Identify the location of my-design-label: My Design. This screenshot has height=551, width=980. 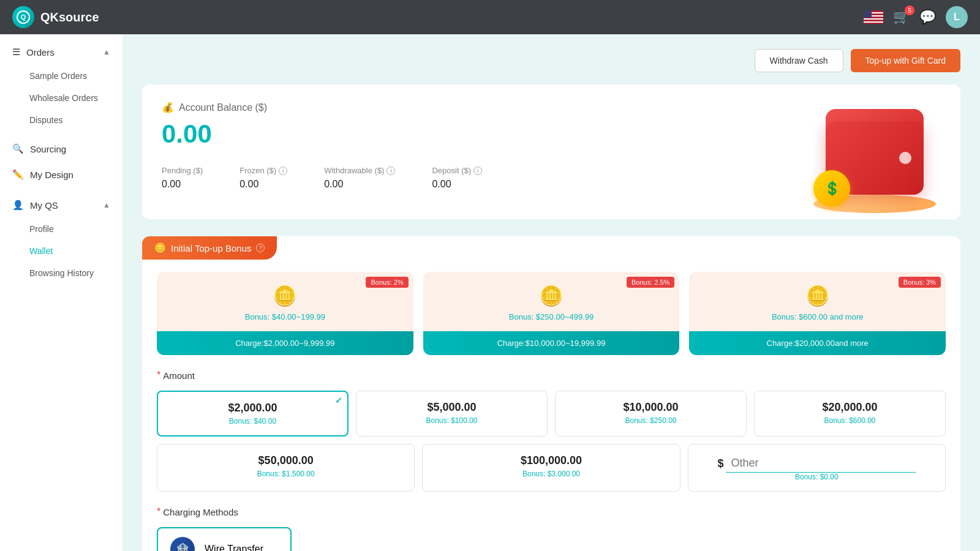
(51, 175).